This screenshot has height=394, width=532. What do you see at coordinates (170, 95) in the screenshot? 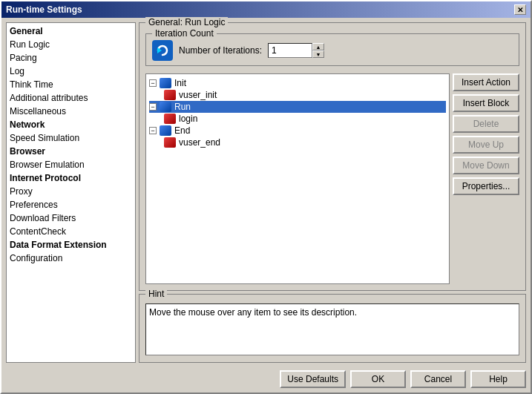
I see `vuser-init-icon` at bounding box center [170, 95].